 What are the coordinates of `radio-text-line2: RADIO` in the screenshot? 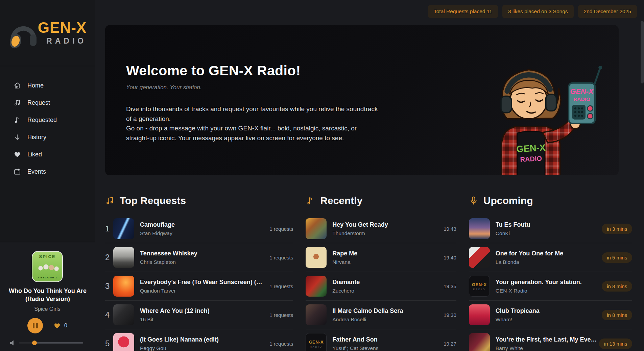 It's located at (582, 99).